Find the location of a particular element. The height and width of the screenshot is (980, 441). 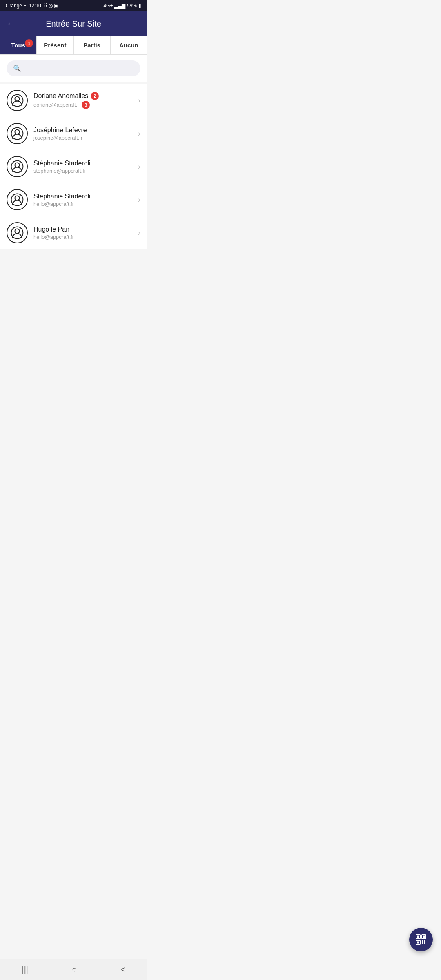

tab-tous: Tous 1 is located at coordinates (18, 45).